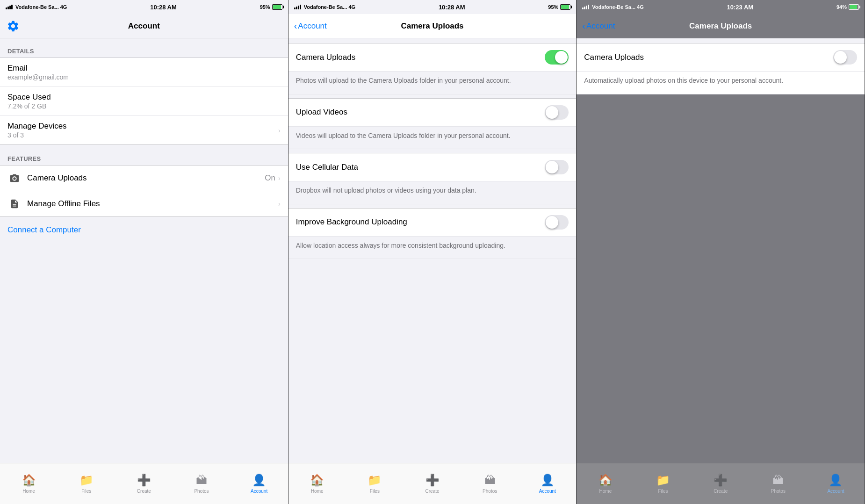 The image size is (865, 504). I want to click on camera-uploads-toggle-row: Camera Uploads, so click(432, 57).